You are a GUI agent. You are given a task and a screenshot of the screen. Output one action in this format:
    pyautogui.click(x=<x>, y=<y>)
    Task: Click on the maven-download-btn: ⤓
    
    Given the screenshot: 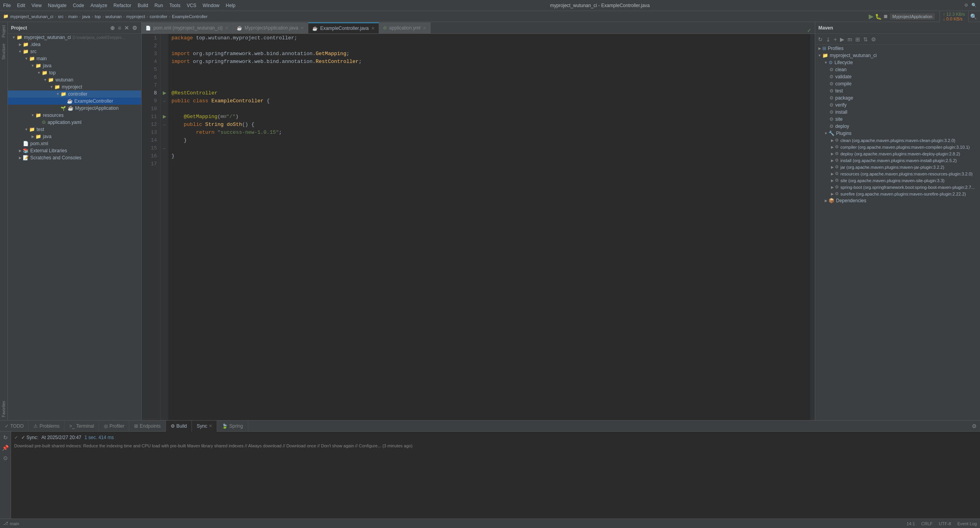 What is the action you would take?
    pyautogui.click(x=828, y=39)
    